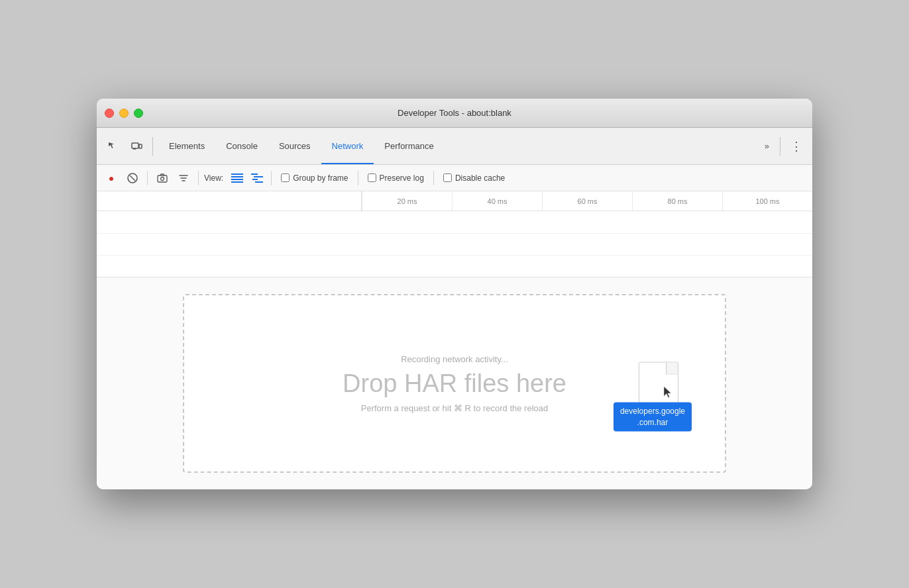 The width and height of the screenshot is (909, 588). What do you see at coordinates (455, 146) in the screenshot?
I see `main-toolbar: Elements Console Sources Network Perform…` at bounding box center [455, 146].